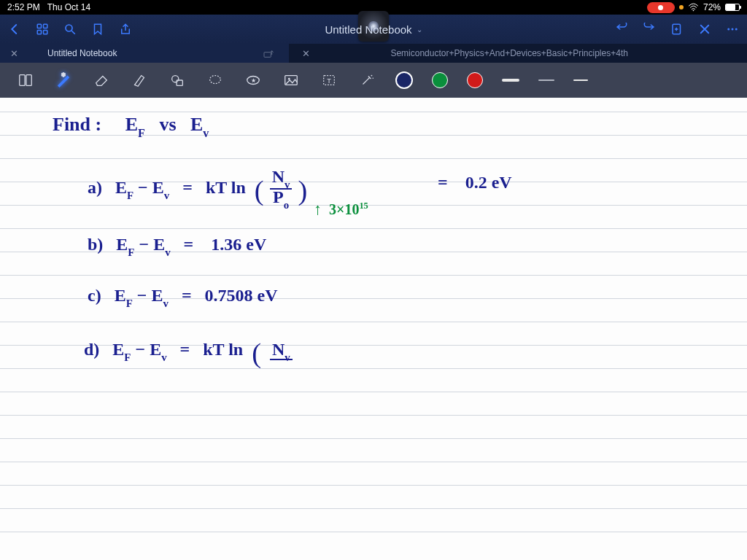 Image resolution: width=747 pixels, height=560 pixels. I want to click on chevron-down-icon: ⌄, so click(419, 29).